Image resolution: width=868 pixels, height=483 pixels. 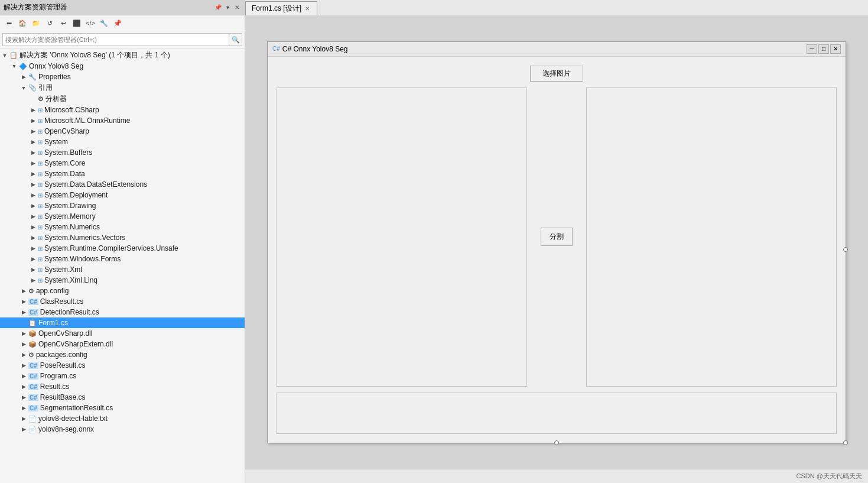 What do you see at coordinates (277, 48) in the screenshot?
I see `csharp-icon: C#` at bounding box center [277, 48].